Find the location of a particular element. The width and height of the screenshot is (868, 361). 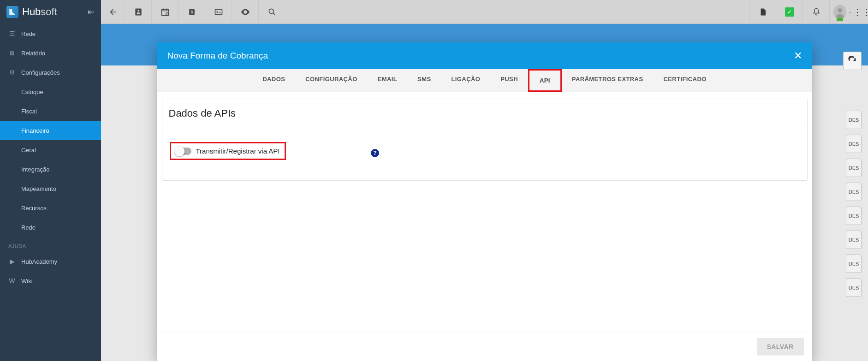

back-button is located at coordinates (113, 12).